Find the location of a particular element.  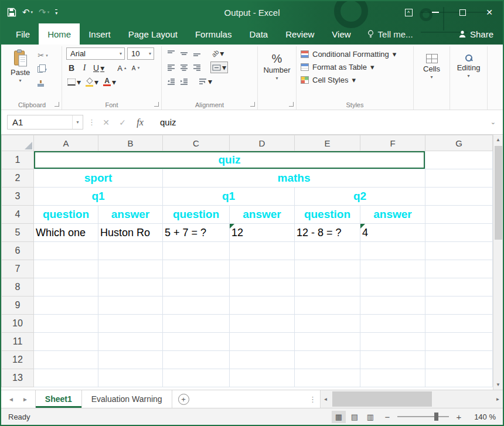

cell-A7 is located at coordinates (66, 270).